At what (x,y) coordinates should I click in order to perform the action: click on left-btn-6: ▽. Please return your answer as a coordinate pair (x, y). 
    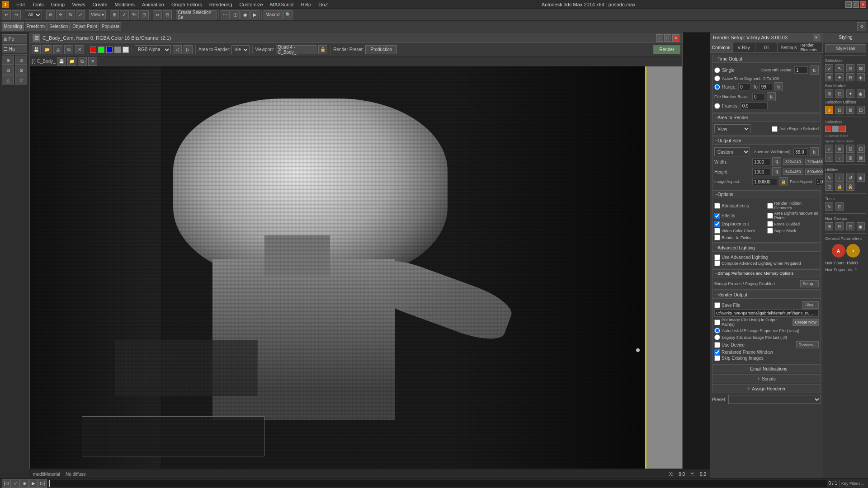
    Looking at the image, I should click on (21, 80).